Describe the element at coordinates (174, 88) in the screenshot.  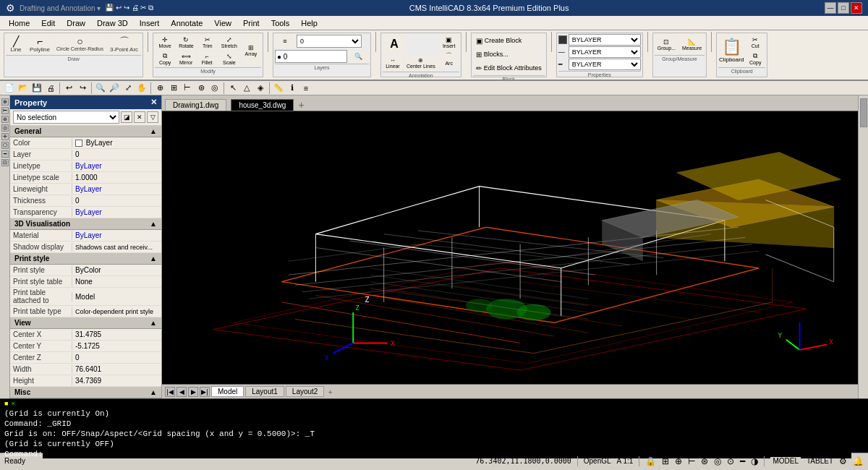
I see `tb-grid: ⊞` at that location.